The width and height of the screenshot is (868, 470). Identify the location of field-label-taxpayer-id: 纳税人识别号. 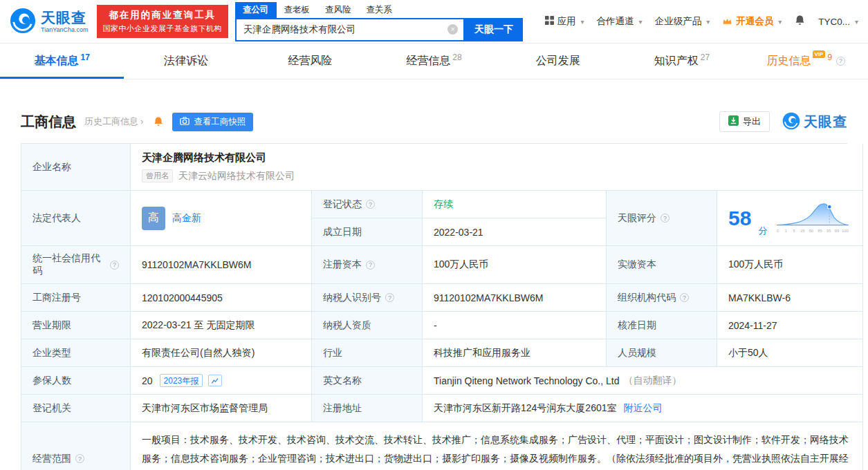
(367, 298).